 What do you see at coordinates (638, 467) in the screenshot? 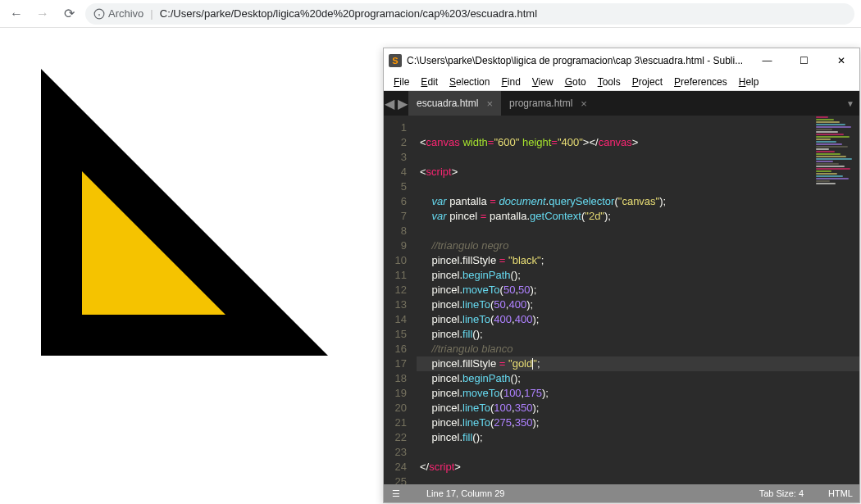
I see `code-line-24: </script>` at bounding box center [638, 467].